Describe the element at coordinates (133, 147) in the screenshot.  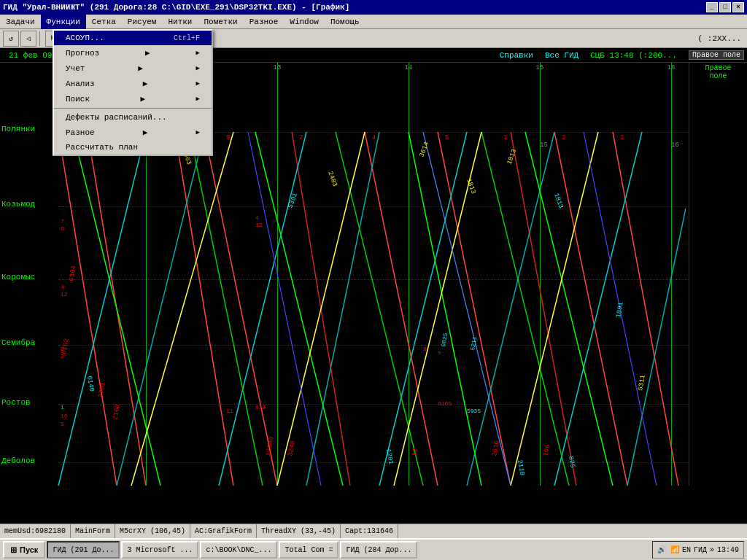
I see `menu-rasschitat: Рассчитать план` at that location.